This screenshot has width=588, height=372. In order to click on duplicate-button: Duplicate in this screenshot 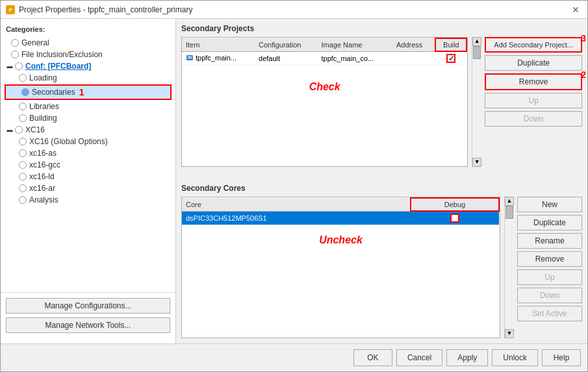, I will do `click(533, 63)`.